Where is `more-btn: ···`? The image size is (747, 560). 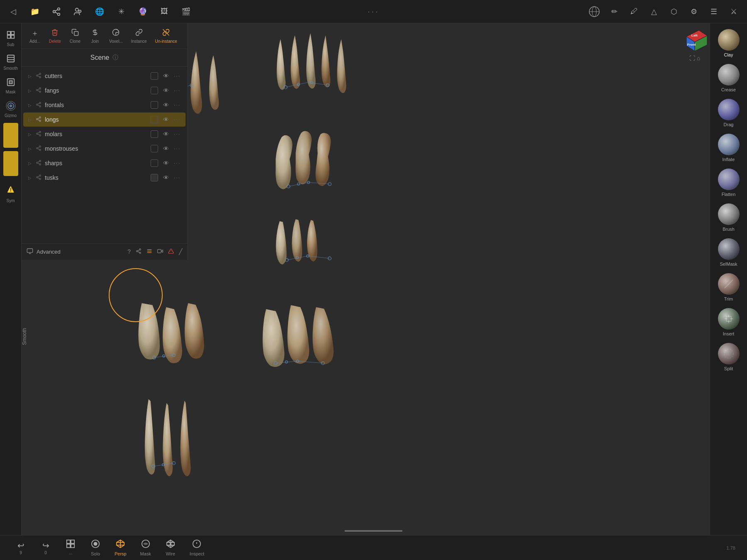 more-btn: ··· is located at coordinates (71, 548).